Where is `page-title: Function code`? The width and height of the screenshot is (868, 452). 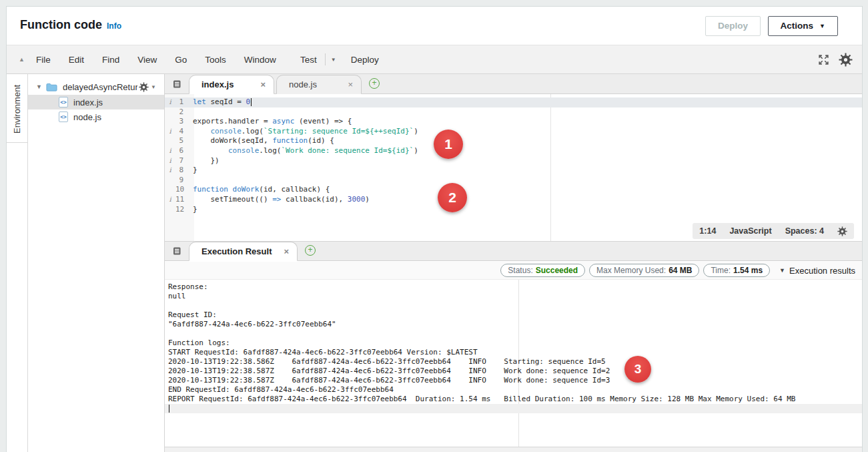
page-title: Function code is located at coordinates (61, 25).